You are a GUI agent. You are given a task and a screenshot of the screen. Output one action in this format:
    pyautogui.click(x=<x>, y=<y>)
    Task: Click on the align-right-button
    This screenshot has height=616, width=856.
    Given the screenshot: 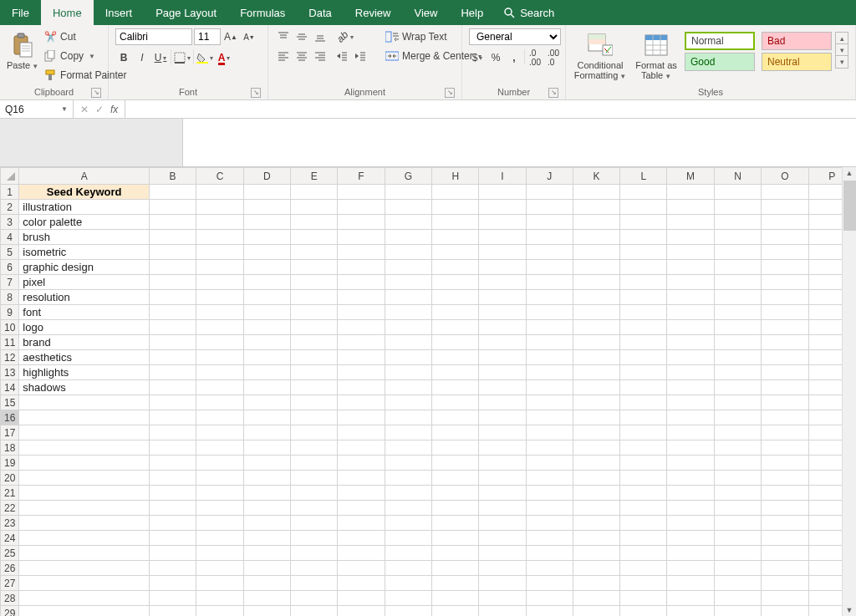 What is the action you would take?
    pyautogui.click(x=320, y=56)
    